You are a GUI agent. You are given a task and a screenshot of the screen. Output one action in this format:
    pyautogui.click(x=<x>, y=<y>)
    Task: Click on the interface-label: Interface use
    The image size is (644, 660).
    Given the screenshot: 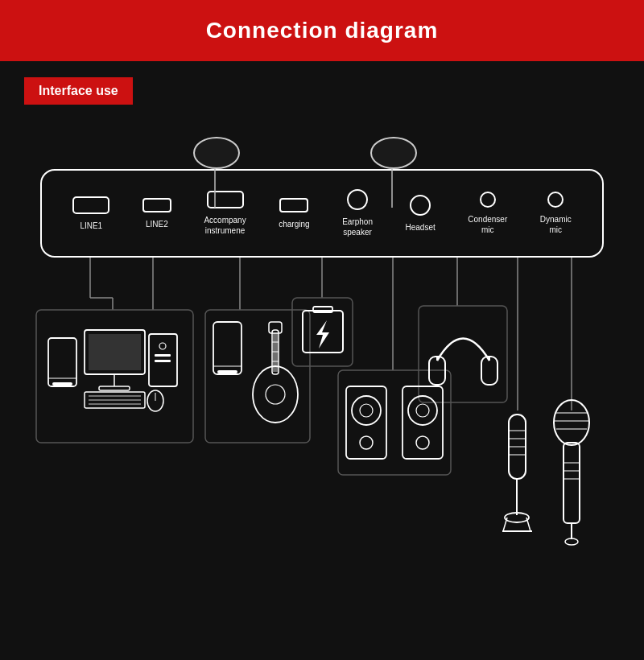 What is the action you would take?
    pyautogui.click(x=79, y=91)
    